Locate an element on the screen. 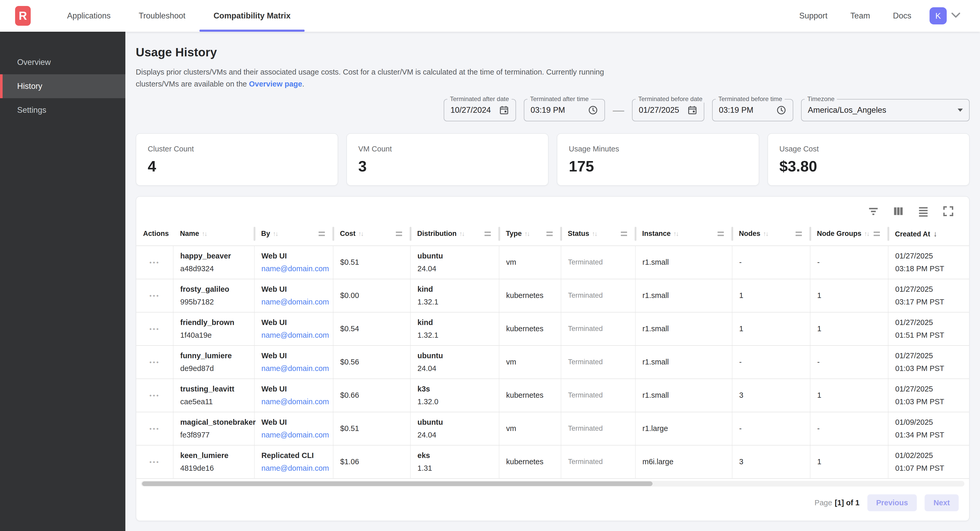  timezone-select: Timezone America/Los_Angeles is located at coordinates (886, 110).